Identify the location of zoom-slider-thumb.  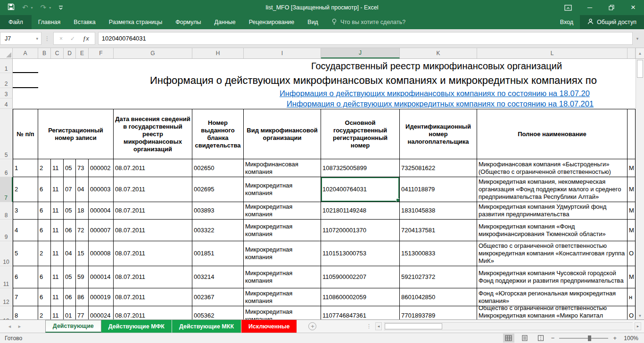
(589, 338).